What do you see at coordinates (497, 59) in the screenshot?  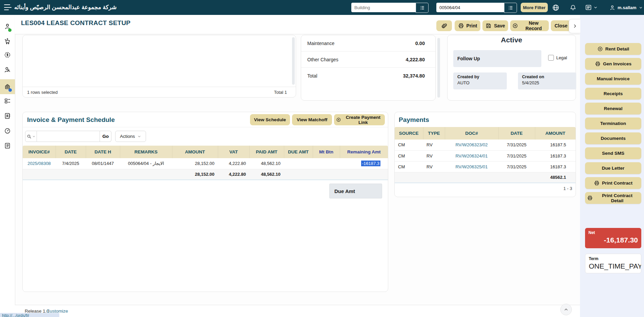 I see `follow-up-field: Follow Up` at bounding box center [497, 59].